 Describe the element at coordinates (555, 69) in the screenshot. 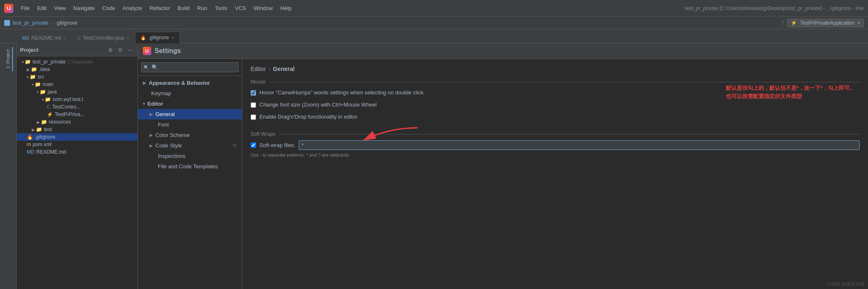

I see `content-breadcrumb: Editor › General` at that location.